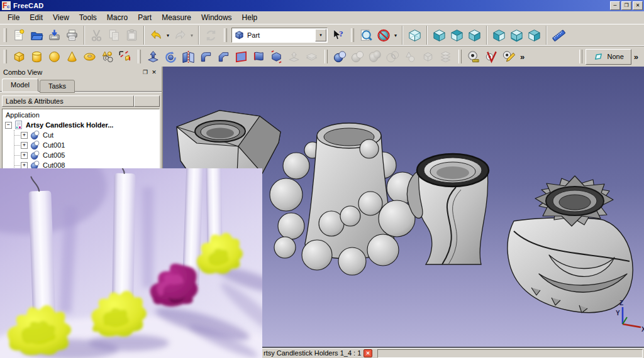 Image resolution: width=644 pixels, height=358 pixels. What do you see at coordinates (457, 35) in the screenshot?
I see `view-top-cube-button` at bounding box center [457, 35].